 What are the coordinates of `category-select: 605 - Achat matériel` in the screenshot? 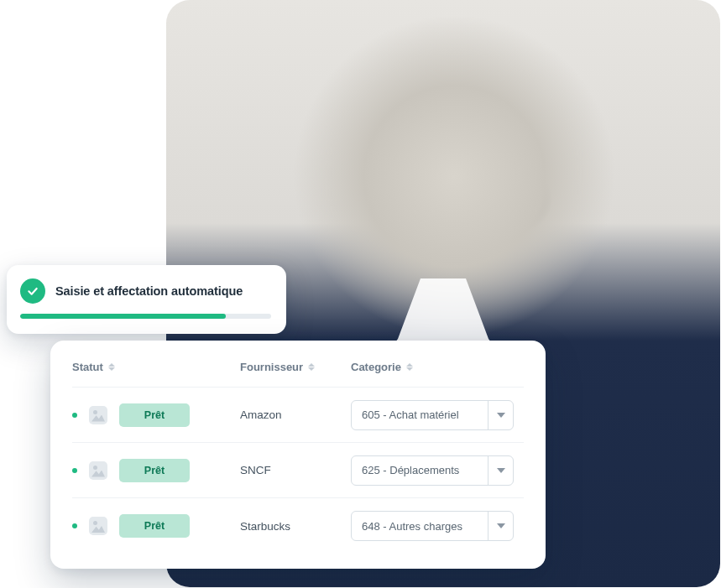 It's located at (432, 415).